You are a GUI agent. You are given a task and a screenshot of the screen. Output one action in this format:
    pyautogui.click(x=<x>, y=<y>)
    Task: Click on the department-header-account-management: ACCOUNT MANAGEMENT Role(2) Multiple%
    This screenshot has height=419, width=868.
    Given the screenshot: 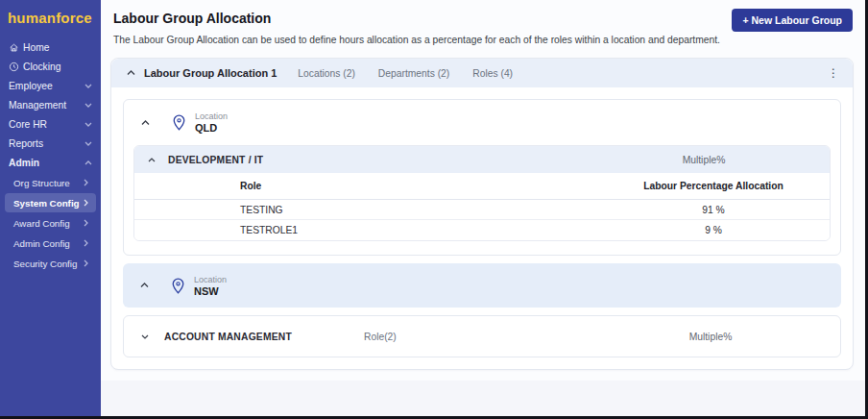 What is the action you would take?
    pyautogui.click(x=482, y=336)
    